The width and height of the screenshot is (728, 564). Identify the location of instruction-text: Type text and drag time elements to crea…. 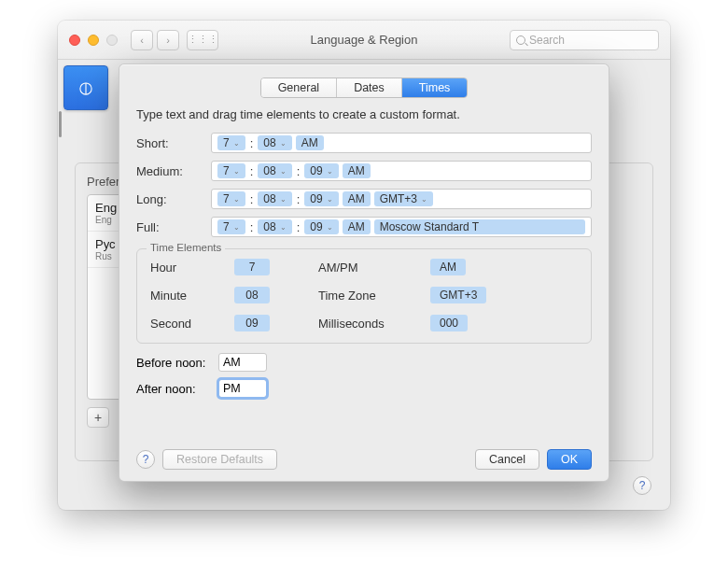
(364, 114).